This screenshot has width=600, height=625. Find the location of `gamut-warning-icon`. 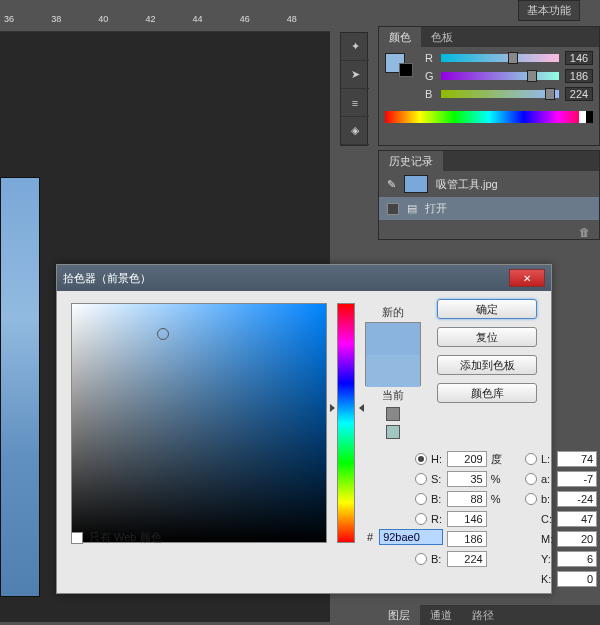

gamut-warning-icon is located at coordinates (393, 414).